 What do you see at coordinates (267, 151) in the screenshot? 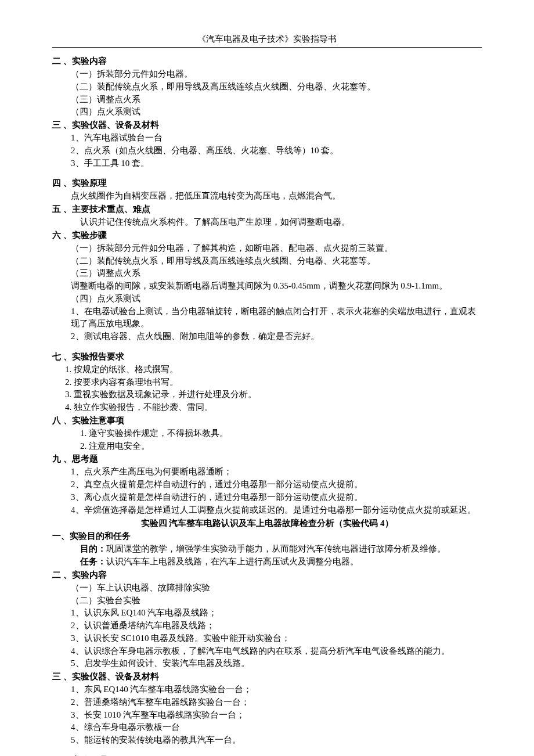
I see `section-3-item: 2、点火系（如点火线圈、分电器、高压线、火花塞、导线等）10 套。` at bounding box center [267, 151].